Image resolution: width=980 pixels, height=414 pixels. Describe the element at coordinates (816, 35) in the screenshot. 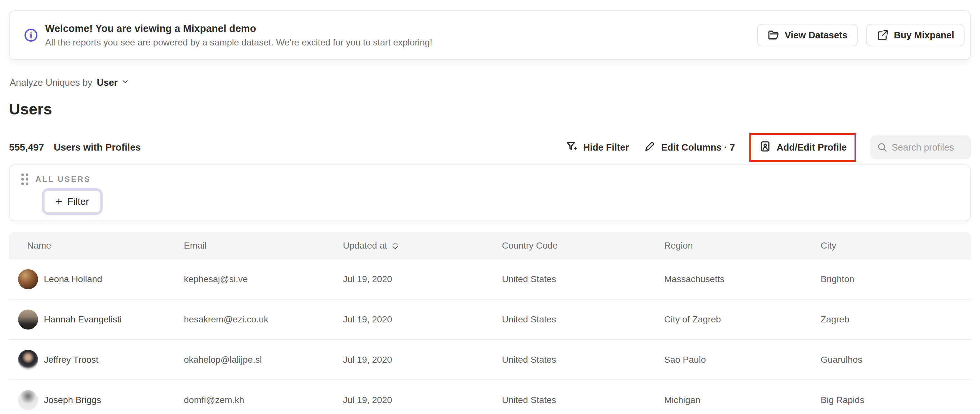

I see `view-datasets-label: View Datasets` at that location.